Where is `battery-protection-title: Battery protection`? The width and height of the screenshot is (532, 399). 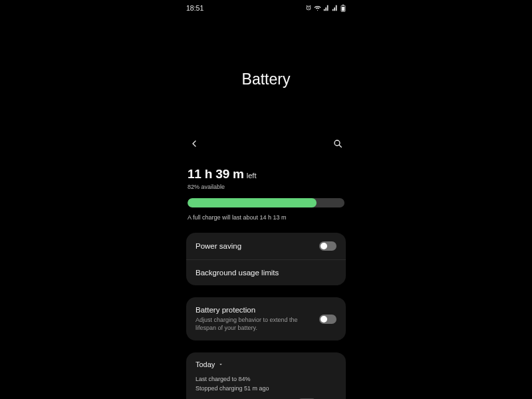 battery-protection-title: Battery protection is located at coordinates (254, 310).